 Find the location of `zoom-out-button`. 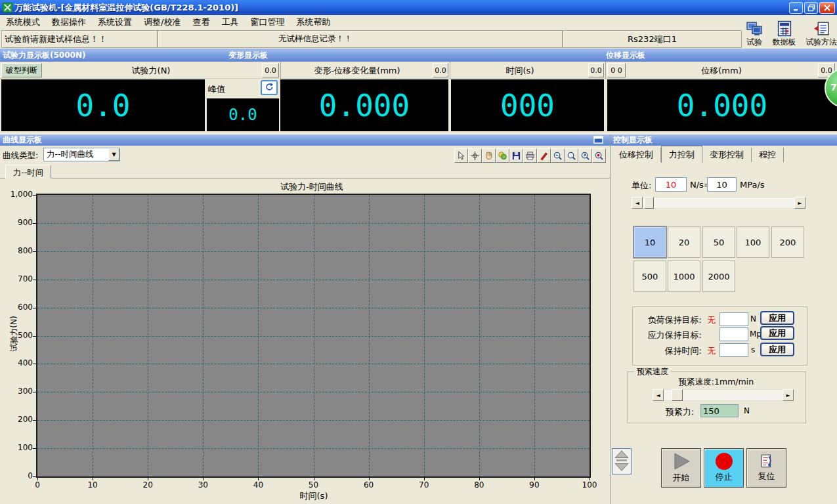

zoom-out-button is located at coordinates (558, 156).